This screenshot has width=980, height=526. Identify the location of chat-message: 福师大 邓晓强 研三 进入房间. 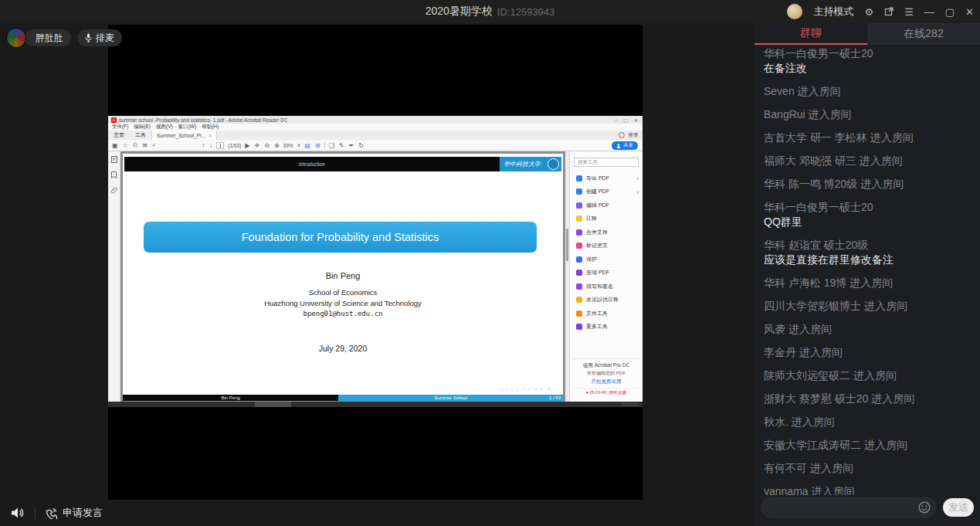
(869, 161).